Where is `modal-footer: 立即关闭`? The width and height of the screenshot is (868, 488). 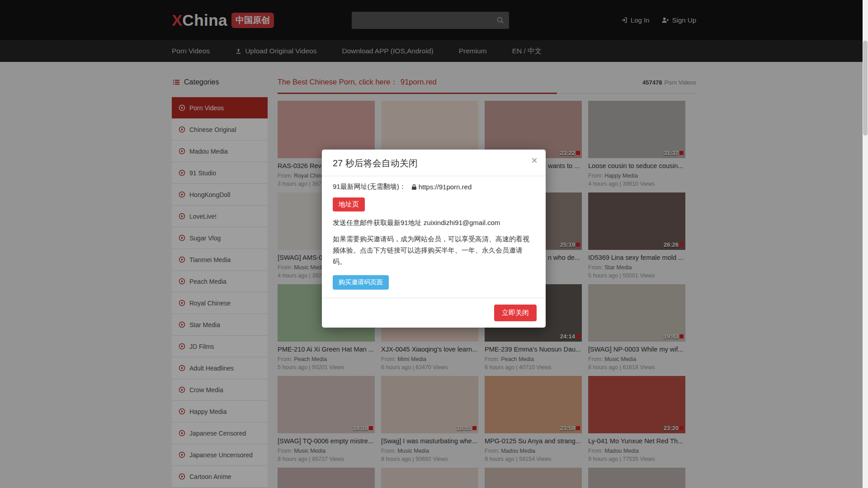
modal-footer: 立即关闭 is located at coordinates (434, 313).